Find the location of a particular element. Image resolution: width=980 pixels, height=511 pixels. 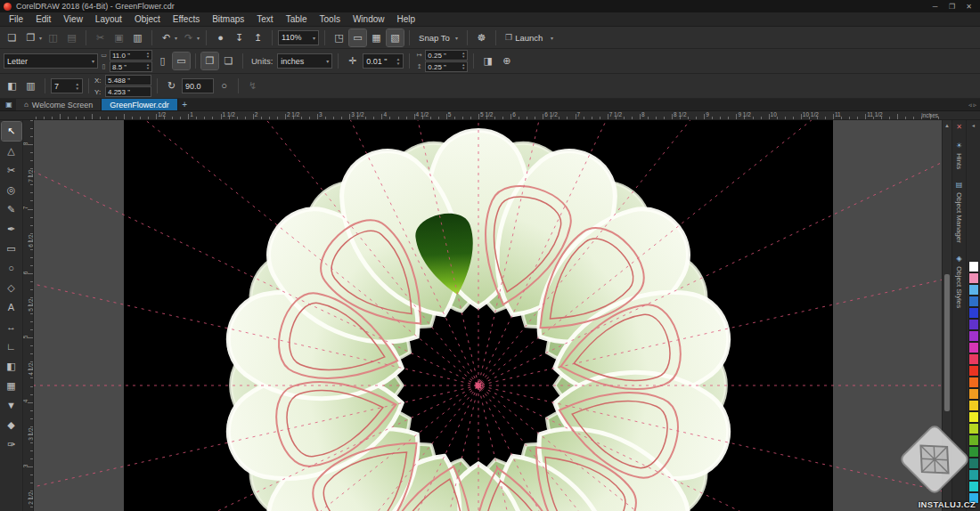

show-rulers-button: ▭ is located at coordinates (358, 37).